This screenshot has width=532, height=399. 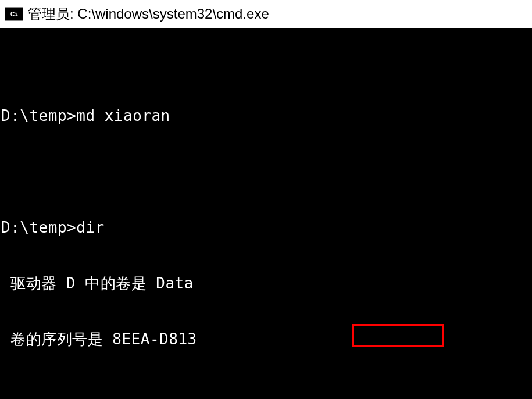 What do you see at coordinates (123, 116) in the screenshot?
I see `prompt-command-1: md xiaoran` at bounding box center [123, 116].